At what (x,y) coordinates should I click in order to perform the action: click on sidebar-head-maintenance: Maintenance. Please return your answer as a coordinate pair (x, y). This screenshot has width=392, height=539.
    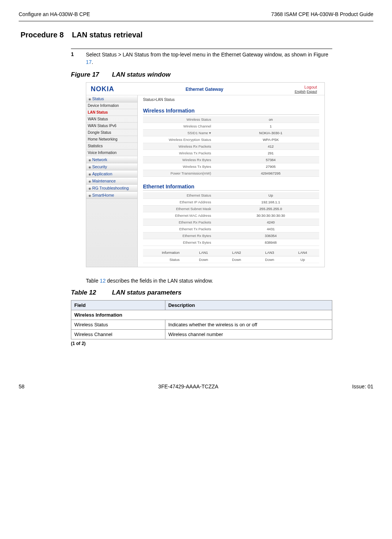
    Looking at the image, I should click on (112, 181).